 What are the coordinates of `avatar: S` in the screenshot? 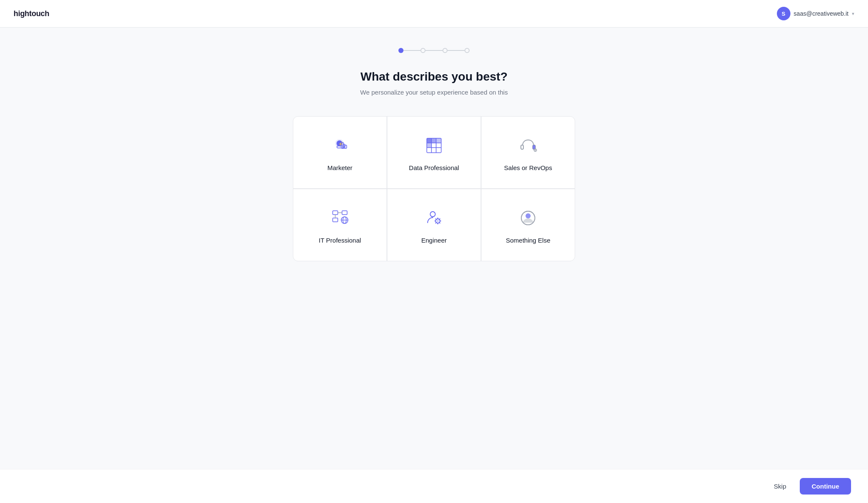 It's located at (784, 14).